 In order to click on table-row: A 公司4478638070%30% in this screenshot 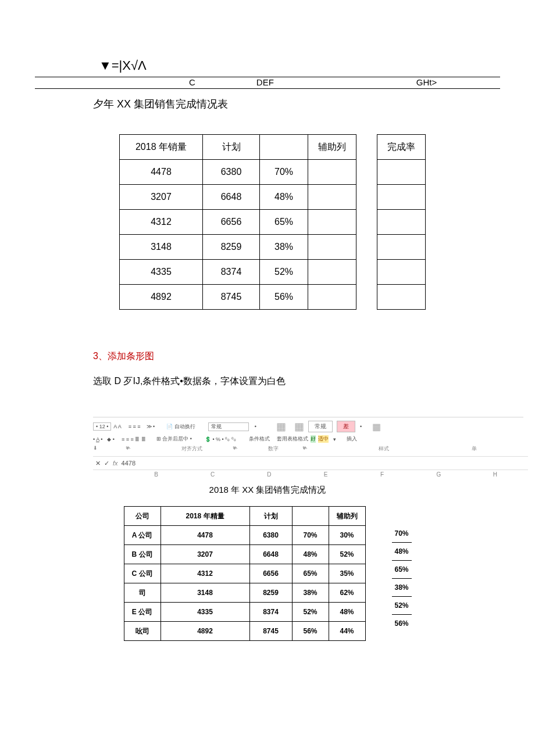, I will do `click(244, 536)`.